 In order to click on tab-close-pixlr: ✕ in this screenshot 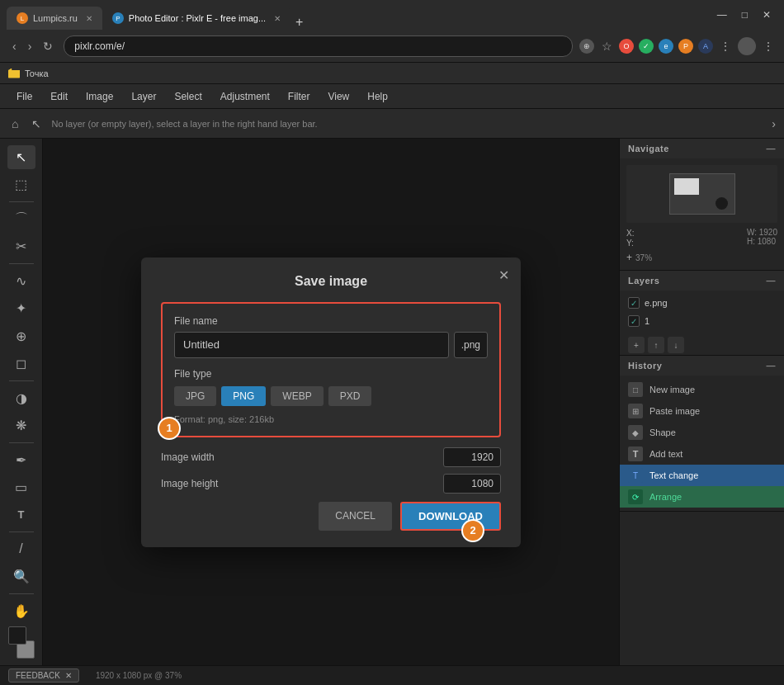, I will do `click(277, 18)`.